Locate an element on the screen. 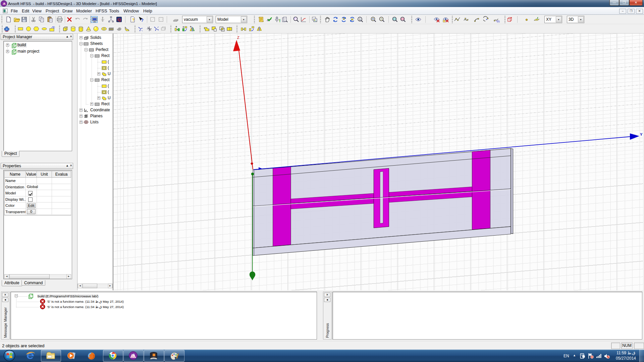 The height and width of the screenshot is (362, 644). svg-text: 1 is located at coordinates (360, 19).